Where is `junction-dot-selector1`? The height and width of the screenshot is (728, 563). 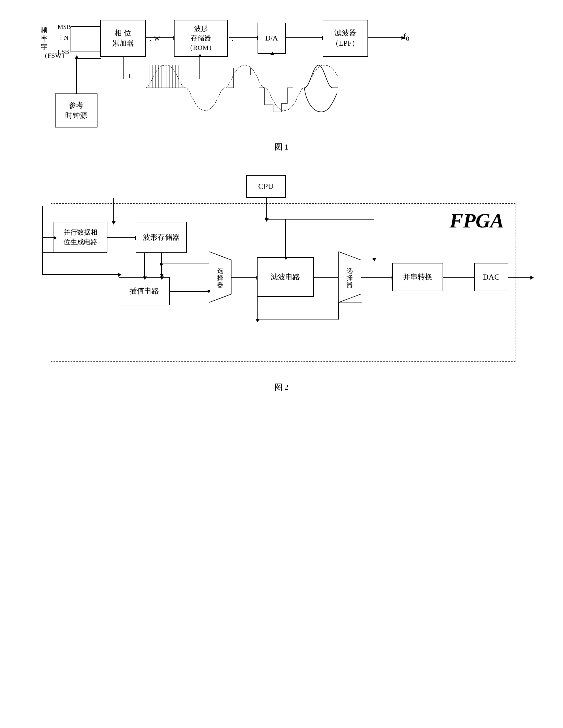 junction-dot-selector1 is located at coordinates (209, 291).